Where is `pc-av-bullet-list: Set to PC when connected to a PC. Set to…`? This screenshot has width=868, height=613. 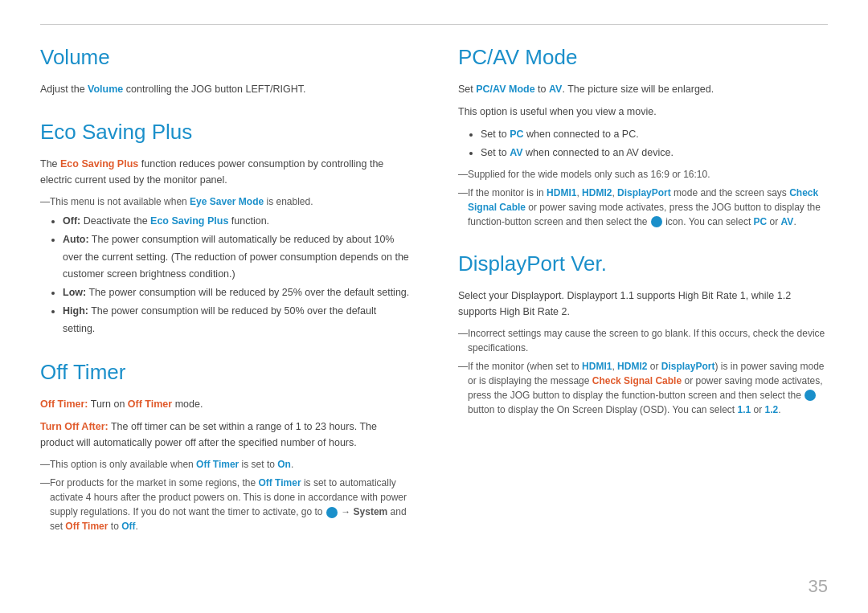 pc-av-bullet-list: Set to PC when connected to a PC. Set to… is located at coordinates (643, 145).